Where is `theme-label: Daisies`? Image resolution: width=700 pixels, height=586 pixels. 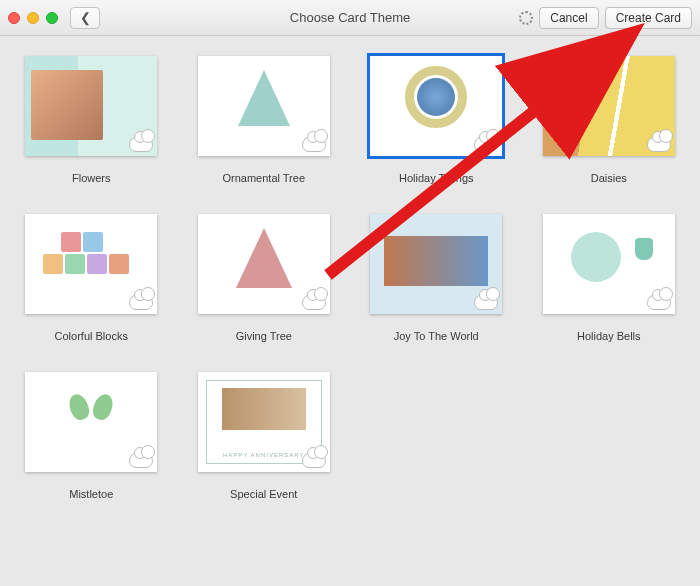 theme-label: Daisies is located at coordinates (609, 178).